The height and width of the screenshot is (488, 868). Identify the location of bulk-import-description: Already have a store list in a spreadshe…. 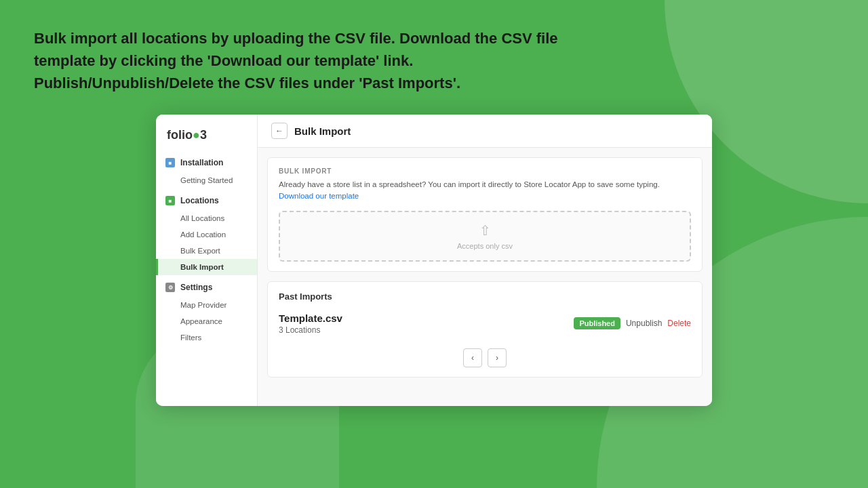
(485, 191).